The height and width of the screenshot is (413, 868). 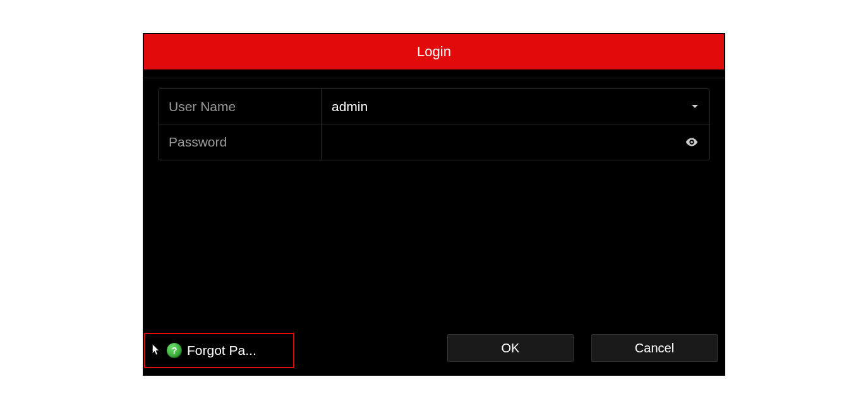 I want to click on button-group: OK Cancel, so click(x=582, y=348).